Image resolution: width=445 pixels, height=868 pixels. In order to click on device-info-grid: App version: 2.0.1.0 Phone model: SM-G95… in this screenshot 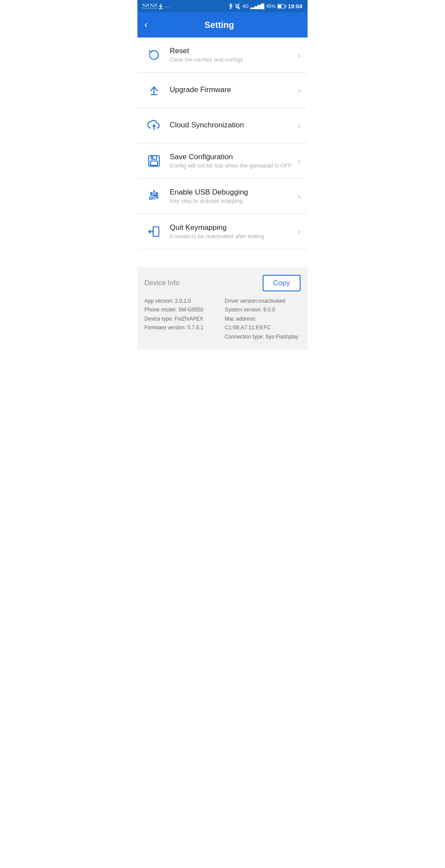, I will do `click(222, 319)`.